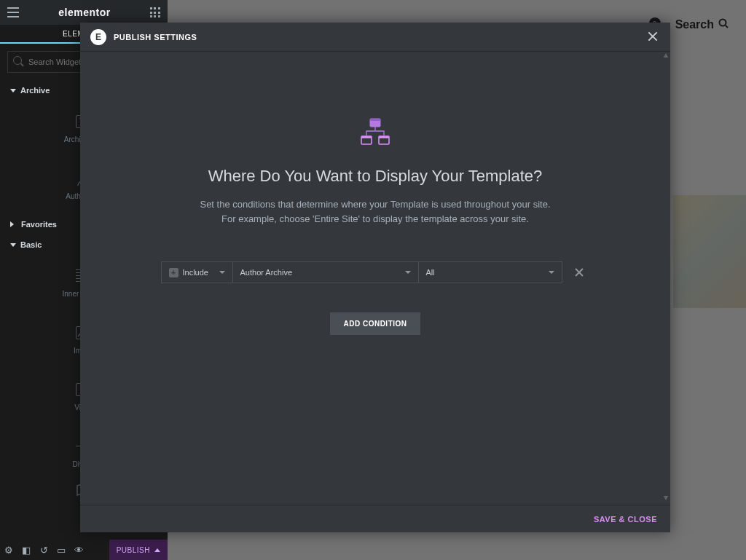 The width and height of the screenshot is (746, 560). Describe the element at coordinates (35, 90) in the screenshot. I see `section-label: Archive` at that location.